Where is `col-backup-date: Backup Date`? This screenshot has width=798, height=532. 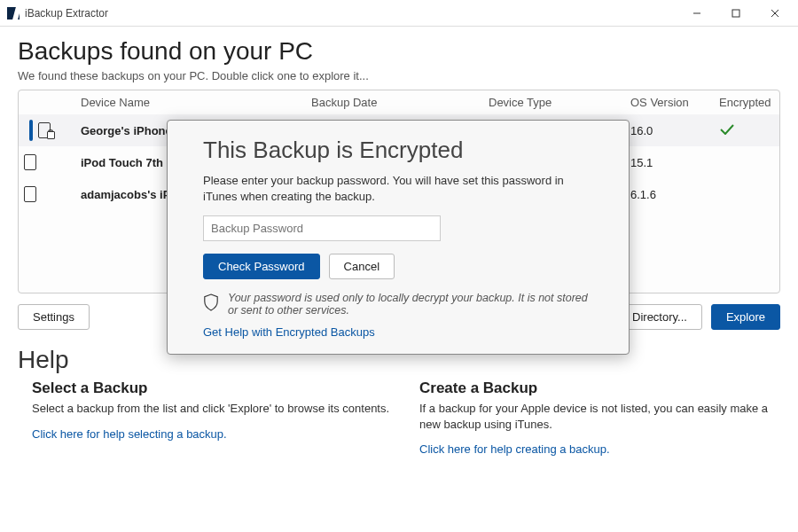
col-backup-date: Backup Date is located at coordinates (395, 103).